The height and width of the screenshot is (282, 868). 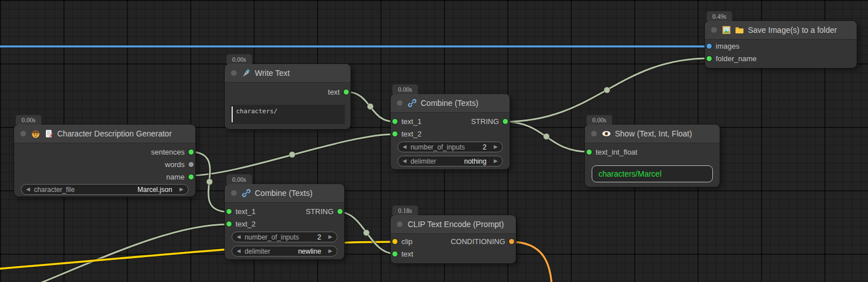 I want to click on input-label: clip, so click(x=407, y=241).